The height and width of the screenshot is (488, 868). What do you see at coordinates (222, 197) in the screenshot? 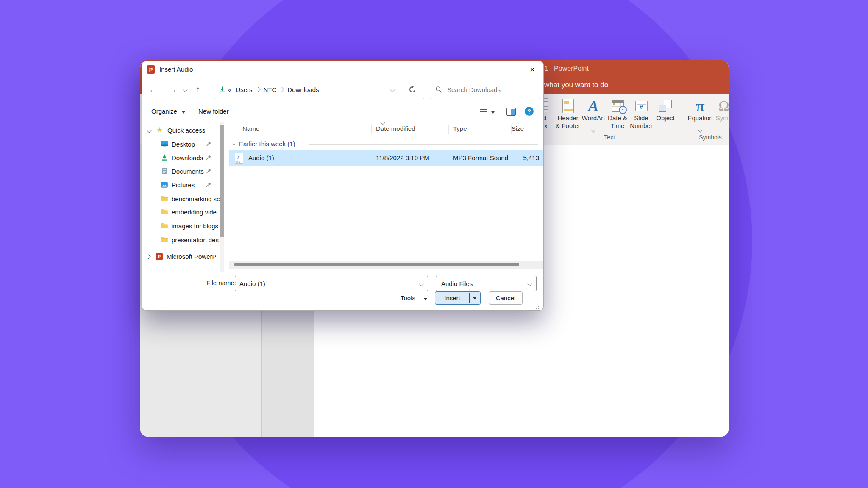
I see `sidebar-scrollbar` at bounding box center [222, 197].